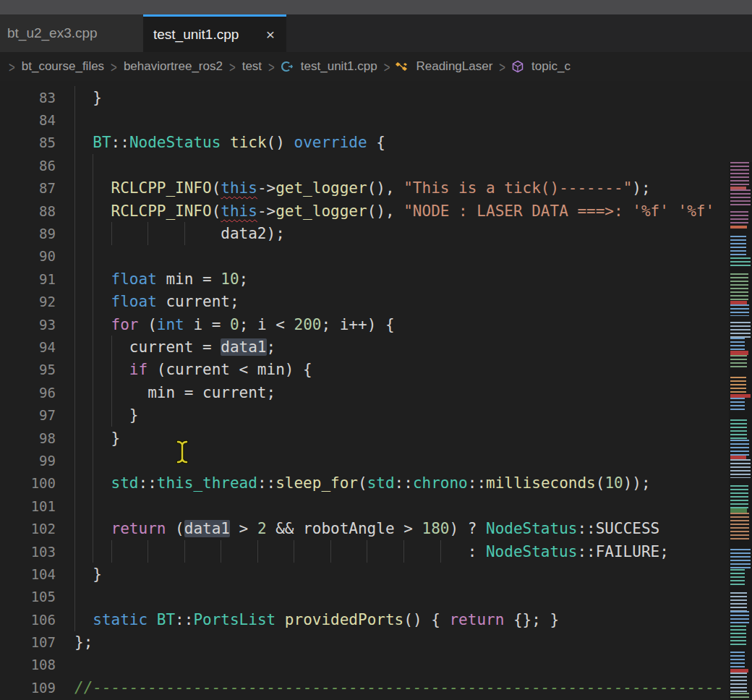 The height and width of the screenshot is (700, 752). What do you see at coordinates (52, 33) in the screenshot?
I see `tab-label: bt_u2_ex3.cpp` at bounding box center [52, 33].